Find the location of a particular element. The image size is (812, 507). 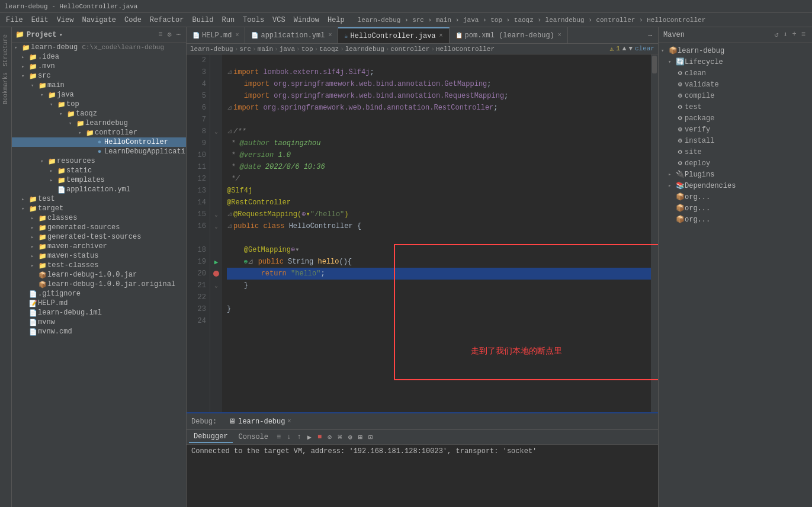

tree-item-gen-sources: ▸ 📁 generated-sources is located at coordinates (99, 227).